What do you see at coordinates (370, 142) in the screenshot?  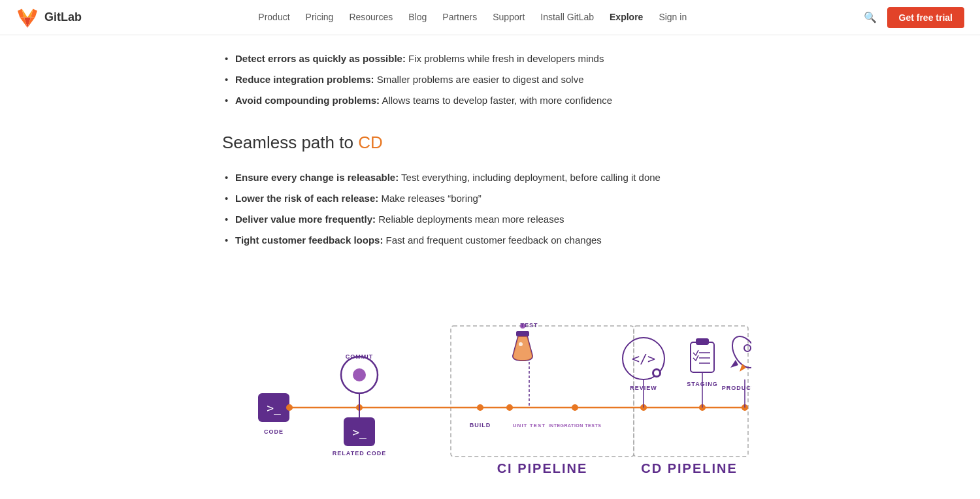 I see `cd-highlight: CD` at bounding box center [370, 142].